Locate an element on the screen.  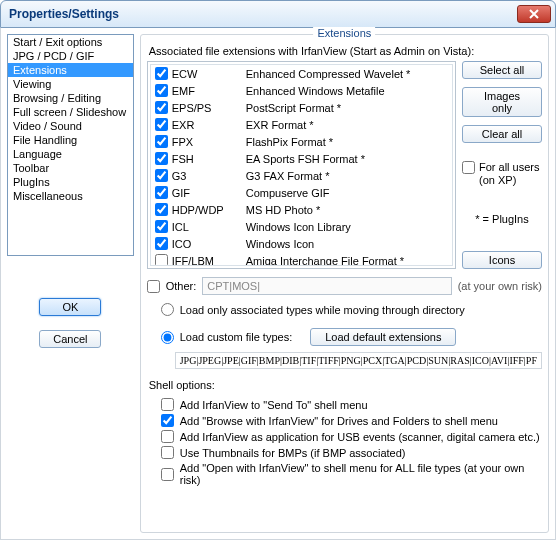
extension-item: FPXFlashPix Format * is located at coordinates (302, 142).